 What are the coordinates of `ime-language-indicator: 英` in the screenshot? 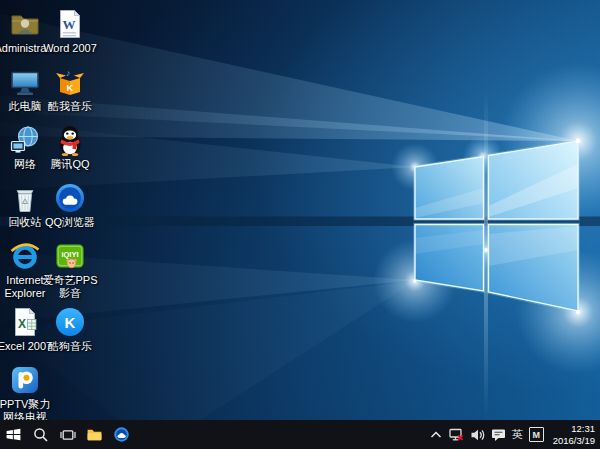 It's located at (518, 434).